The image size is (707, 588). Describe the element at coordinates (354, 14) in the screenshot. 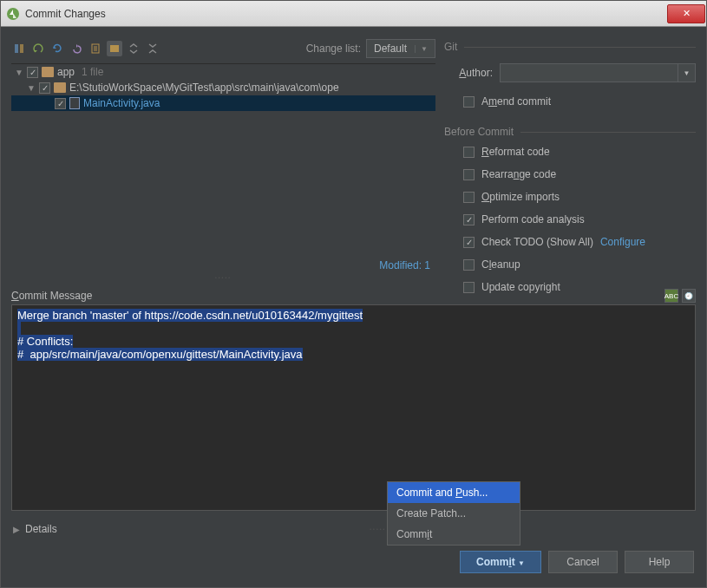

I see `titlebar: Commit Changes ✕` at that location.